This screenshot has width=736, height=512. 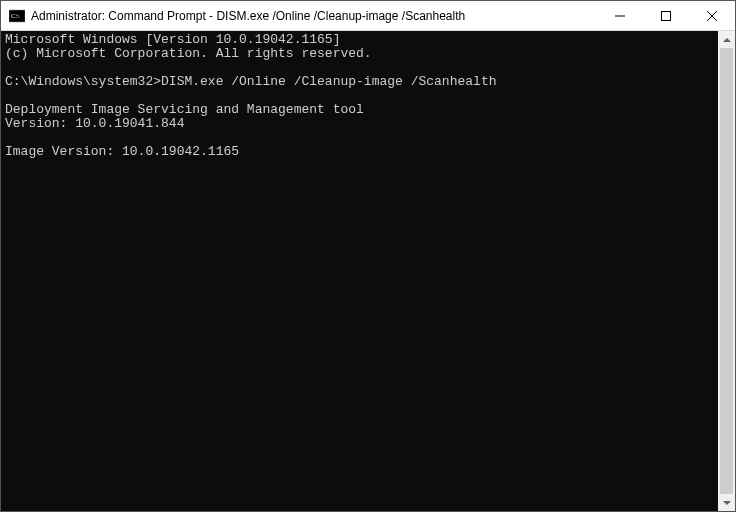 I want to click on scroll-track, so click(x=726, y=271).